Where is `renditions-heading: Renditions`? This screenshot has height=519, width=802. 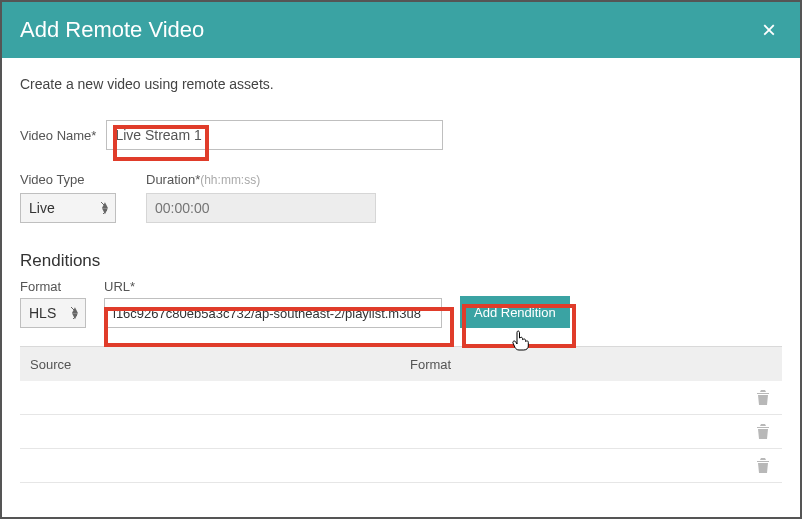
renditions-heading: Renditions is located at coordinates (401, 261).